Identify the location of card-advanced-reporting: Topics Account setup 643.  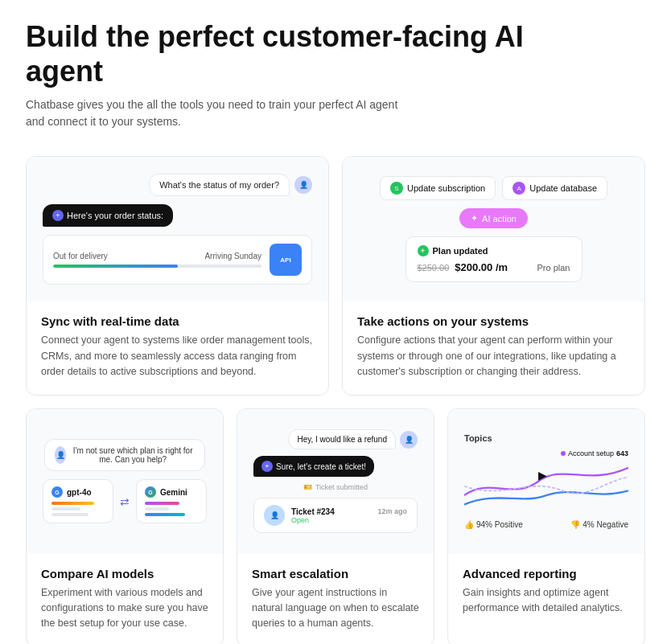
(546, 527).